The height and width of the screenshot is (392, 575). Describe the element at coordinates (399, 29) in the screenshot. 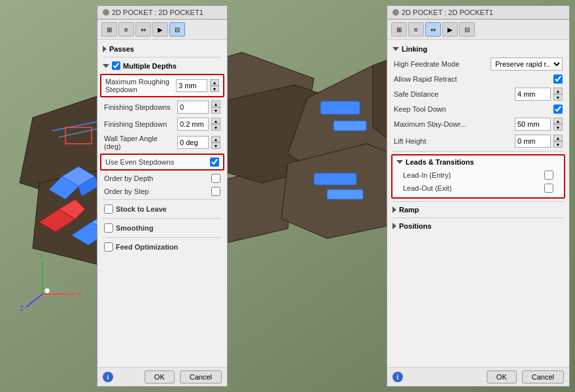

I see `right-toolbar-btn-1: ⊞` at that location.